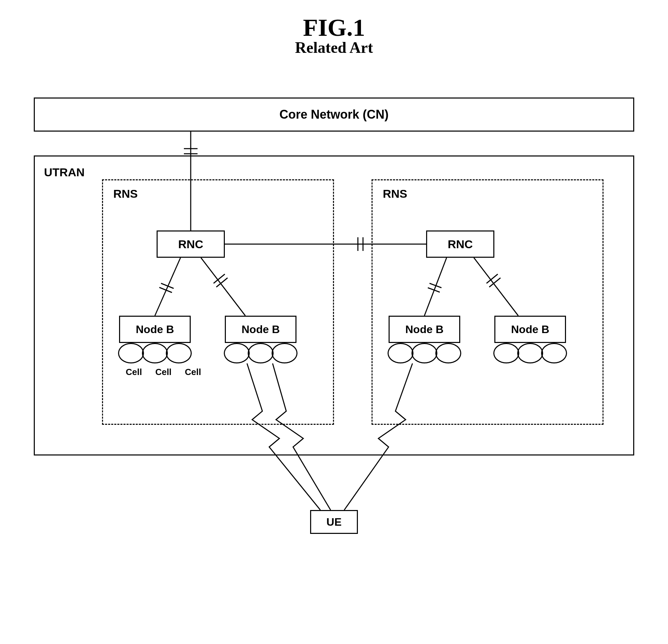  What do you see at coordinates (218, 302) in the screenshot?
I see `rns-box-1: RNS` at bounding box center [218, 302].